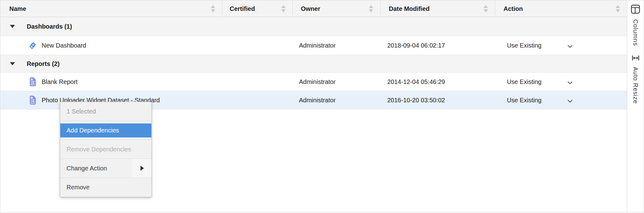 The image size is (644, 213). Describe the element at coordinates (314, 45) in the screenshot. I see `table-row-new-dashboard: New Dashboard Administrator 2018-09-04 0…` at that location.